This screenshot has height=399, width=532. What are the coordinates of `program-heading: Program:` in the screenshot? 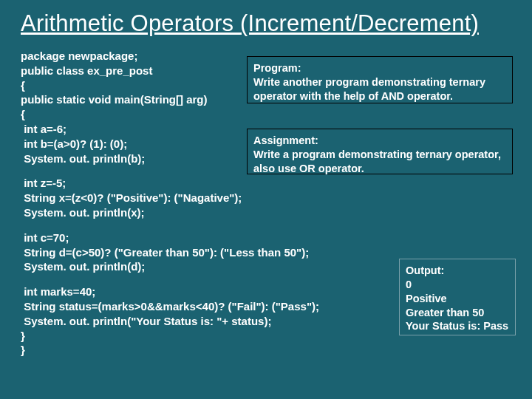 It's located at (380, 68).